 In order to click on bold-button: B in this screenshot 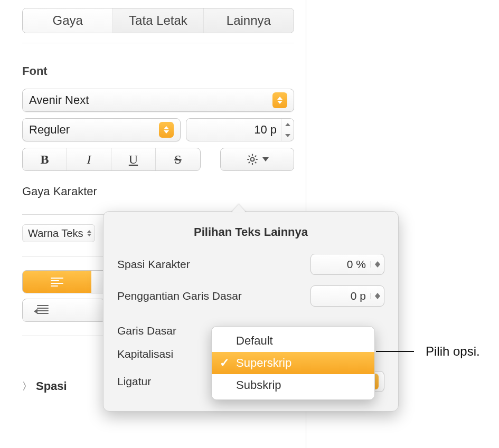, I will do `click(45, 159)`.